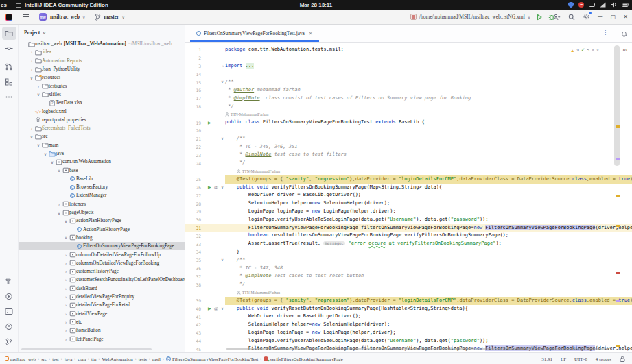  I want to click on version-control-icon, so click(10, 341).